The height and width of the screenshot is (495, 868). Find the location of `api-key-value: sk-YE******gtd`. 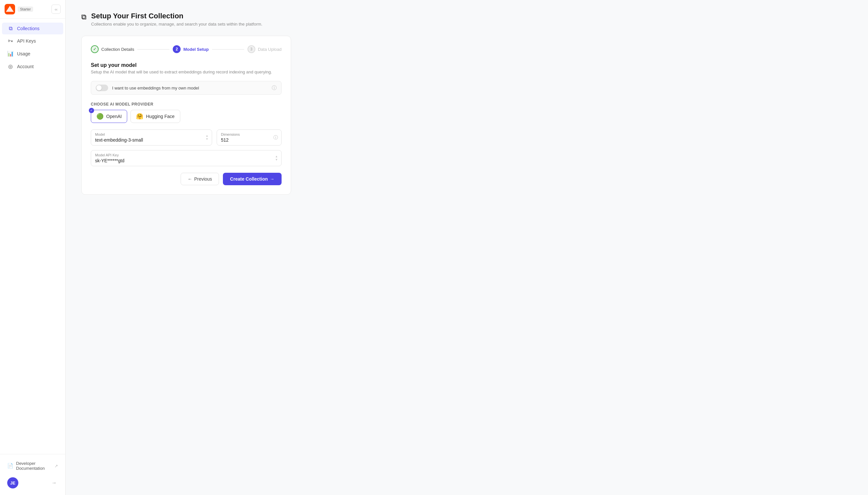

api-key-value: sk-YE******gtd is located at coordinates (186, 160).